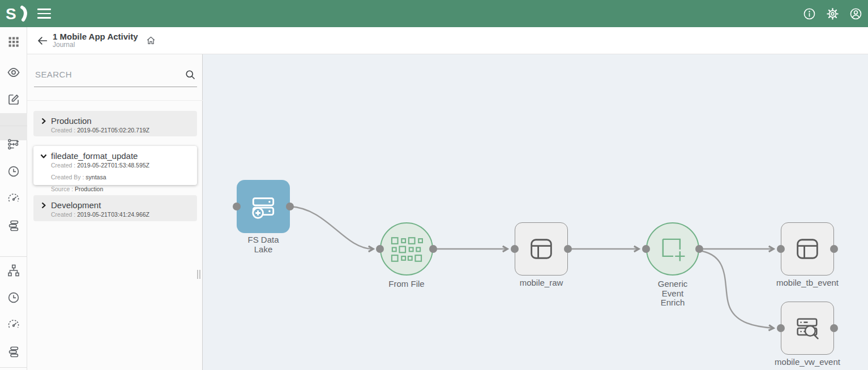 The image size is (868, 370). I want to click on panel-resize-handle, so click(199, 274).